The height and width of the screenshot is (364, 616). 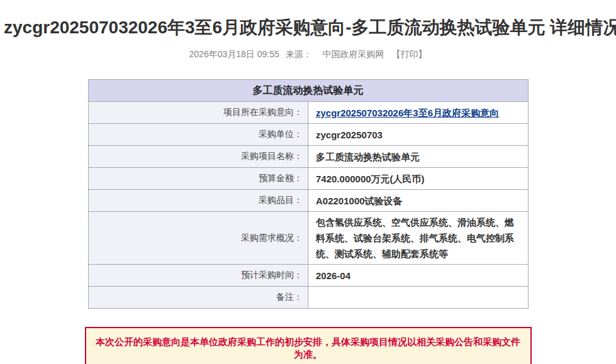 What do you see at coordinates (198, 179) in the screenshot?
I see `row-label: 预算金额：` at bounding box center [198, 179].